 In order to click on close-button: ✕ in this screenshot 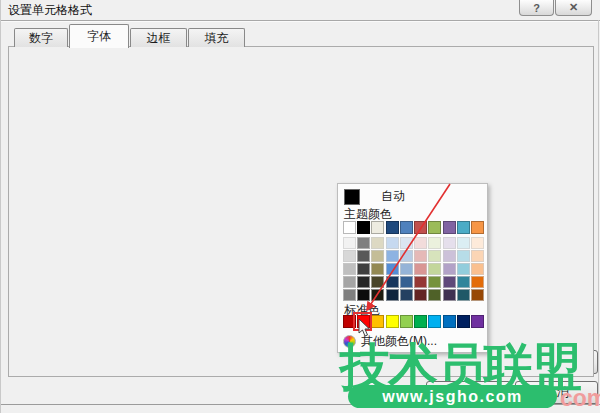, I will do `click(574, 8)`.